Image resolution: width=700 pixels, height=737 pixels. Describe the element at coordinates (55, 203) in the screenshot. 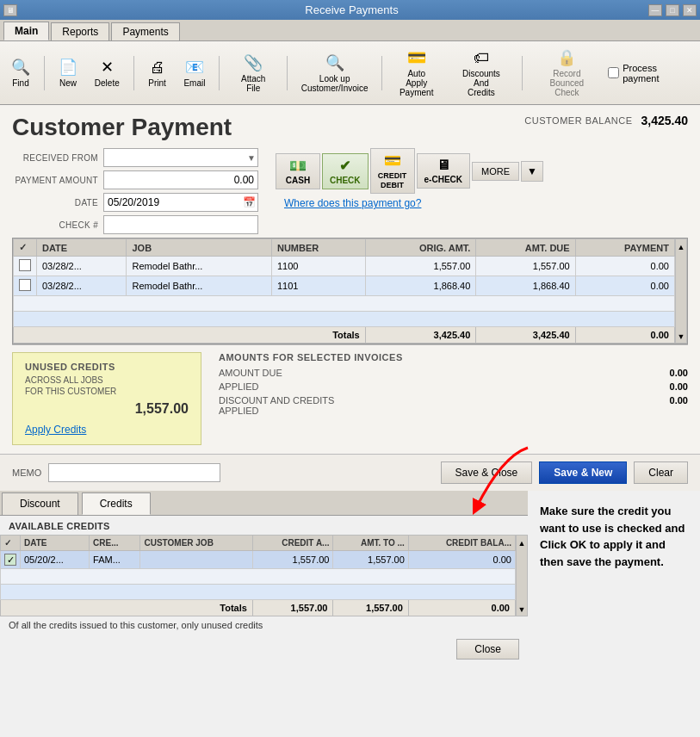

I see `date-label: DATE` at that location.